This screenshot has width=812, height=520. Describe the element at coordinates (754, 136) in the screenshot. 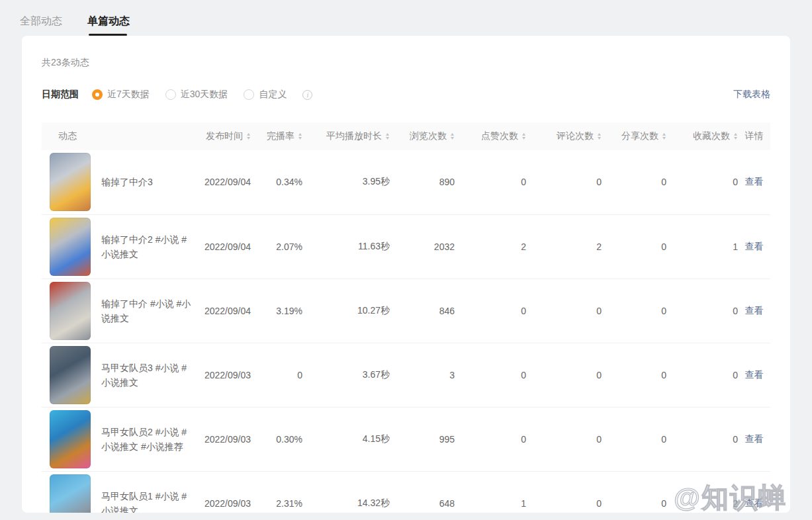

I see `column-label: 详情` at that location.